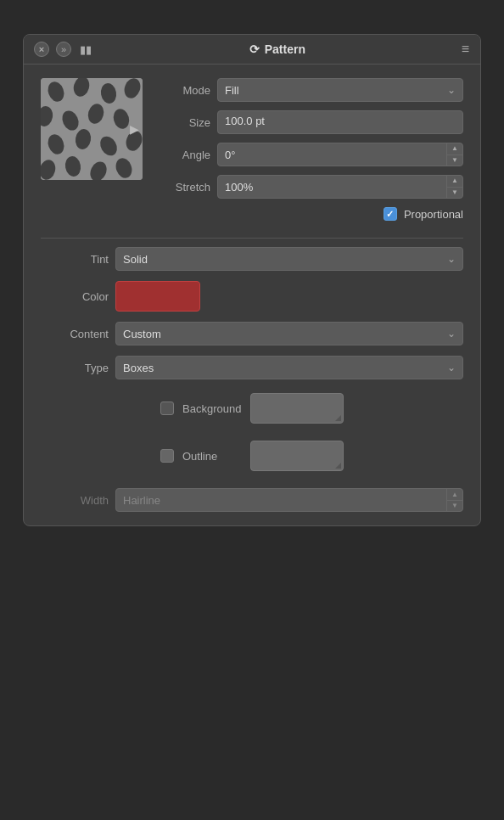 The height and width of the screenshot is (820, 504). I want to click on type-dropdown: Boxes ⌄, so click(289, 368).